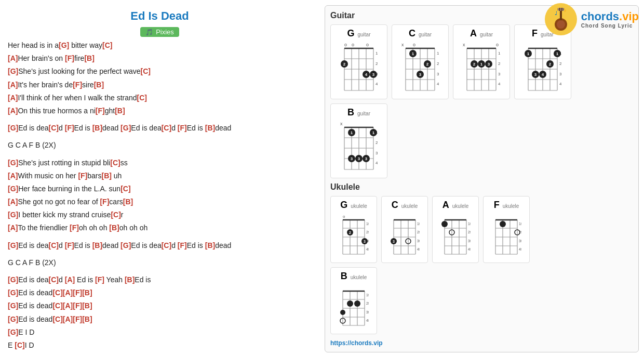 The width and height of the screenshot is (644, 354). Describe the element at coordinates (86, 45) in the screenshot. I see `lyric-text: bitter way` at that location.